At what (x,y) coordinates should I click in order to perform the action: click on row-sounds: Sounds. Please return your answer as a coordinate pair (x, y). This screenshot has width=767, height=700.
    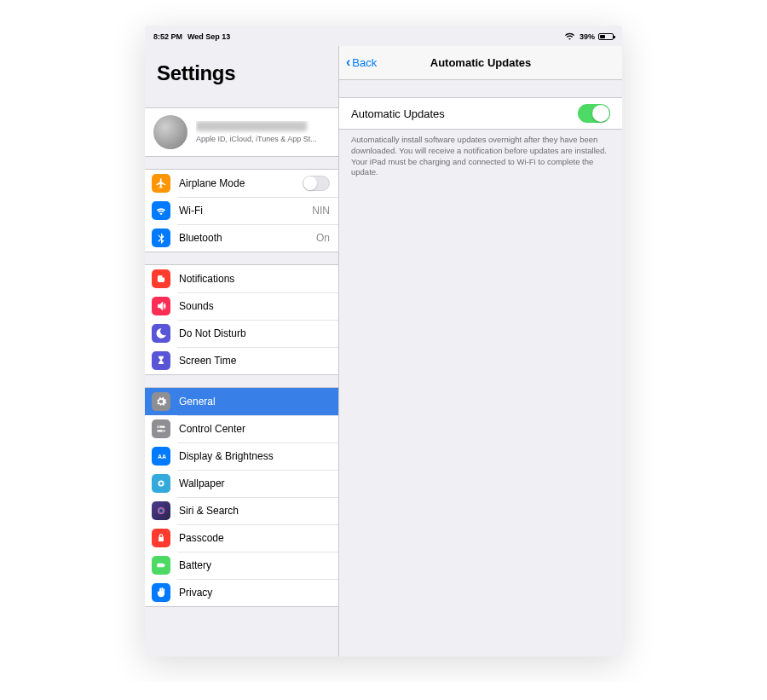
    Looking at the image, I should click on (242, 306).